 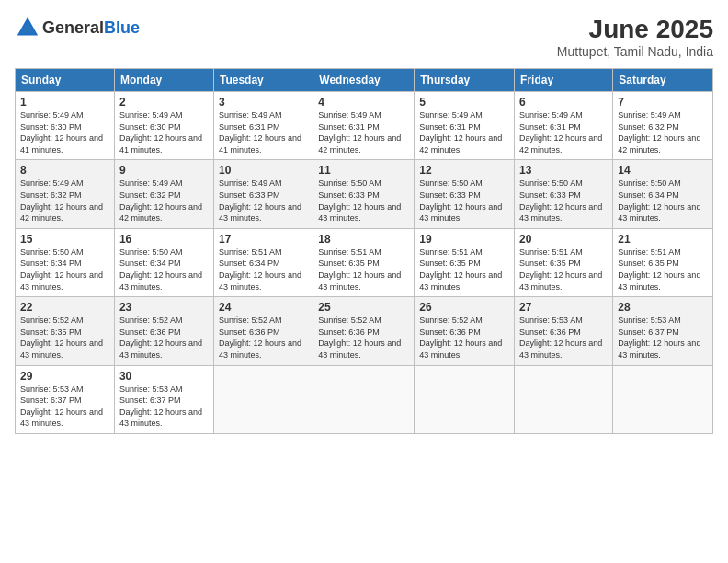 What do you see at coordinates (263, 262) in the screenshot?
I see `table-row: 17Sunrise: 5:51 AMSunset: 6:34 PMDayligh…` at bounding box center [263, 262].